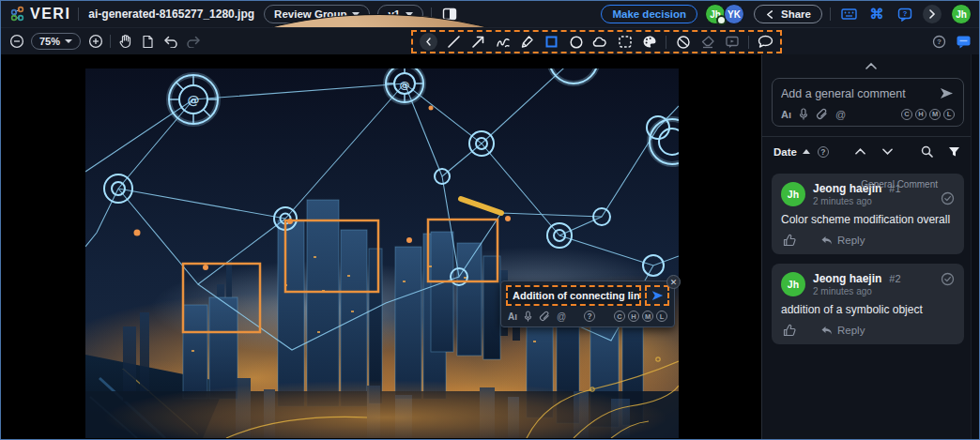  What do you see at coordinates (963, 41) in the screenshot?
I see `chat-panel-icon` at bounding box center [963, 41].